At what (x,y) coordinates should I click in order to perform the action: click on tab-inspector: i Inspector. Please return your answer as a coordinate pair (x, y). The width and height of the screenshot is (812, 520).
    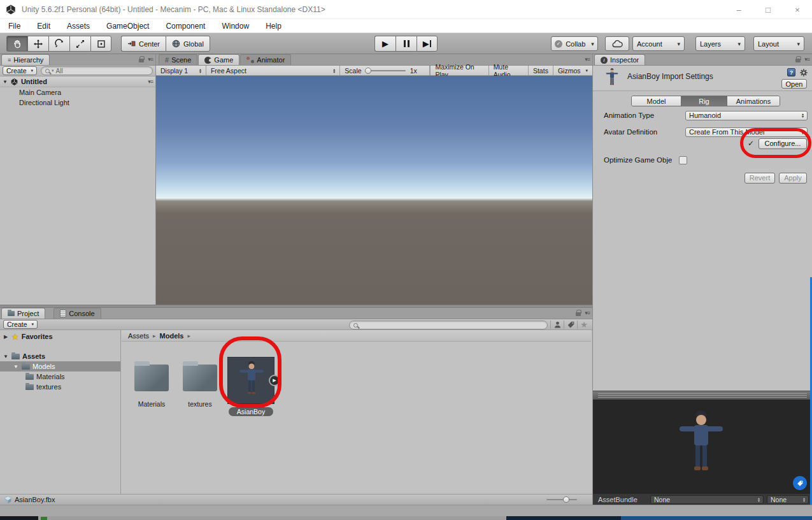
    Looking at the image, I should click on (620, 60).